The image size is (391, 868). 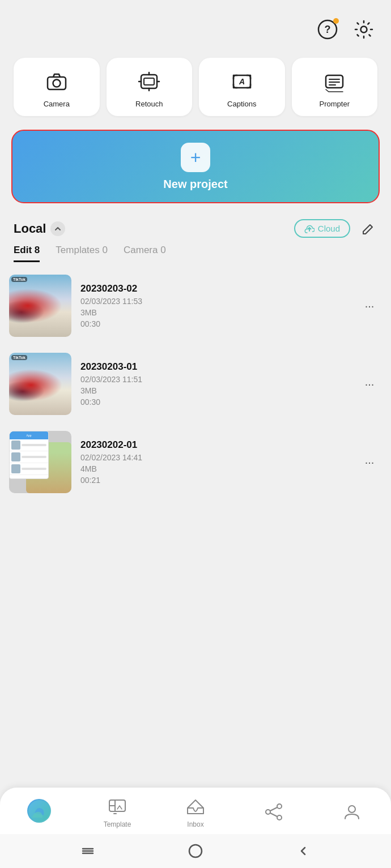 I want to click on bottom-nav: Template Inbox, so click(x=196, y=811).